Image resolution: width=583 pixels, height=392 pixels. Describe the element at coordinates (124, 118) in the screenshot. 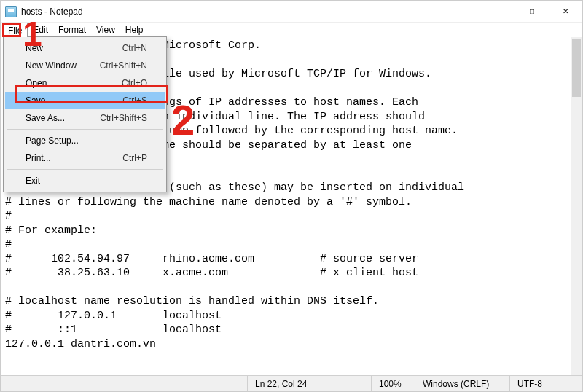

I see `menu-shortcut: Ctrl+Shift+S` at that location.